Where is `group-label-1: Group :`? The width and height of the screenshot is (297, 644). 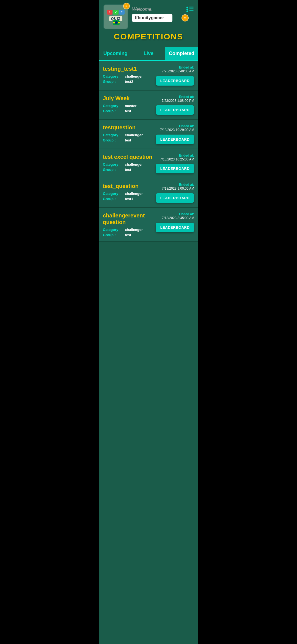 group-label-1: Group : is located at coordinates (114, 111).